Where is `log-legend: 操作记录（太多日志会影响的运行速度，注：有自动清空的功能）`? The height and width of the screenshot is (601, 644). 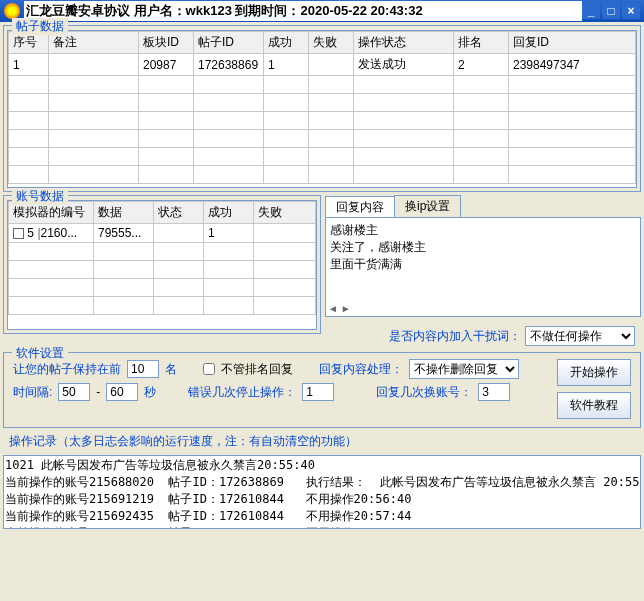
log-legend: 操作记录（太多日志会影响的运行速度，注：有自动清空的功能） is located at coordinates (322, 442).